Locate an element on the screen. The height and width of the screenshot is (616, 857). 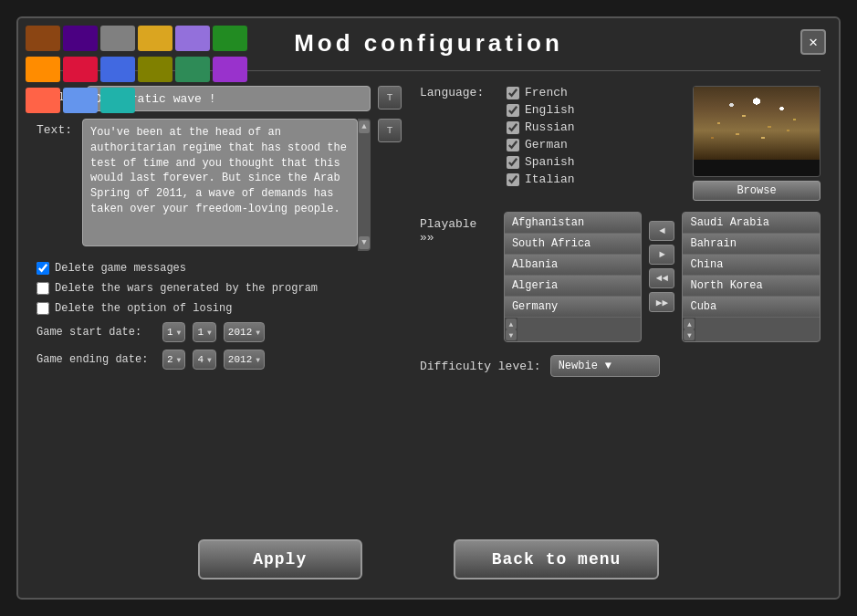
language-name: Russian is located at coordinates (549, 128).